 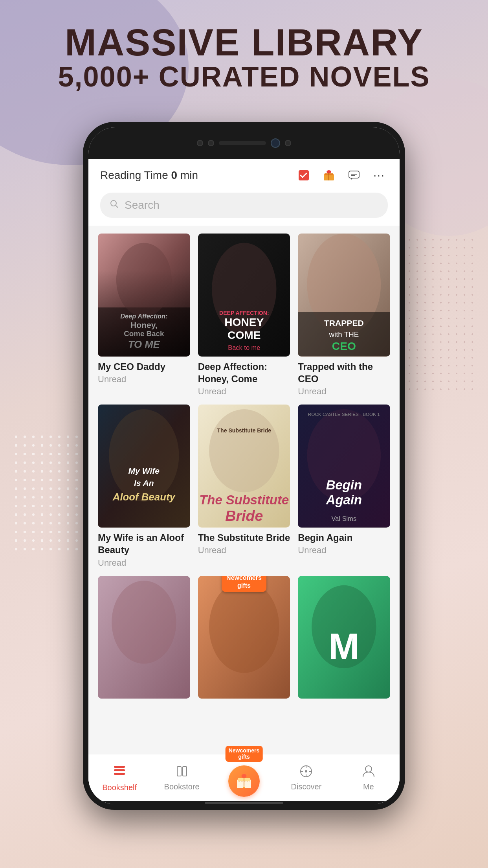 What do you see at coordinates (144, 544) in the screenshot?
I see `book-title: My Wife is an Aloof Beauty` at bounding box center [144, 544].